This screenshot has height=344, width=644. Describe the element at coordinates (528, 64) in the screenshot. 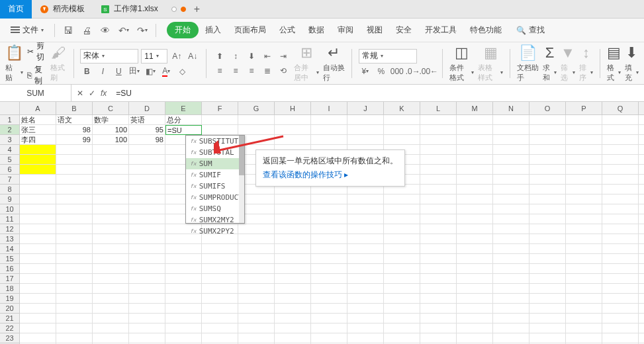

I see `doc-helper-button: 📄 文档助手` at that location.